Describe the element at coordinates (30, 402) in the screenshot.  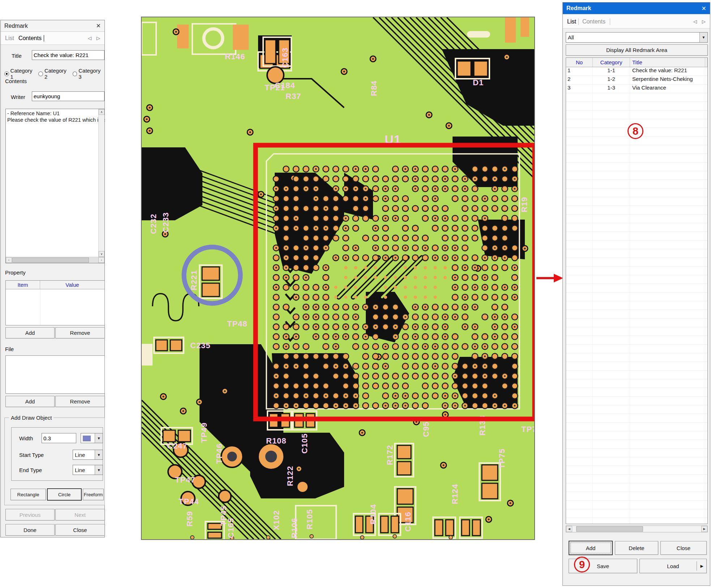
I see `file-add-button: Add` at that location.